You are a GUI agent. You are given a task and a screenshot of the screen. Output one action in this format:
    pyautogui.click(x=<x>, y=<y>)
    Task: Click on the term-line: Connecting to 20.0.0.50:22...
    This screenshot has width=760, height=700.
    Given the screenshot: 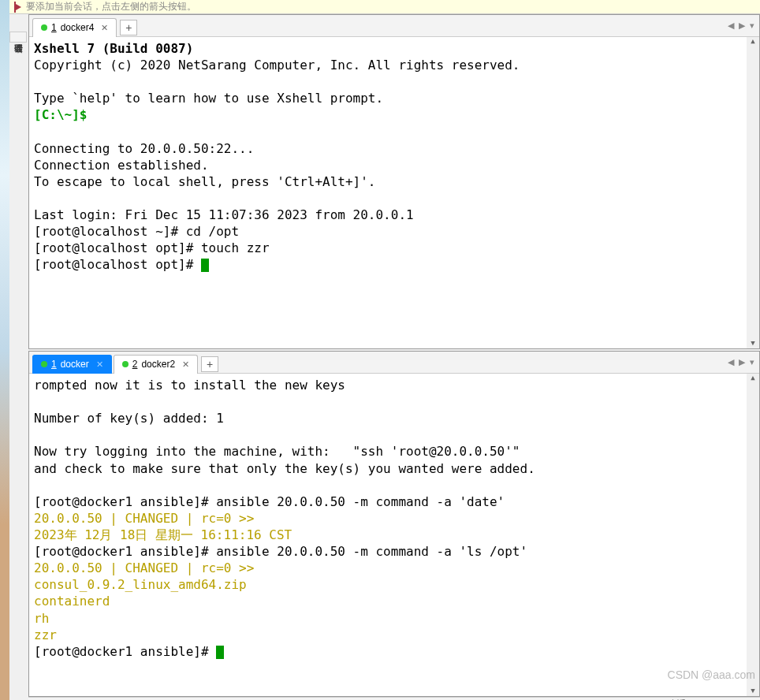 What is the action you would take?
    pyautogui.click(x=143, y=148)
    